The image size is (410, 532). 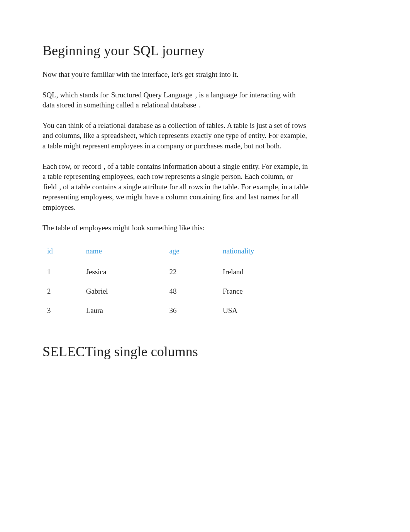 I want to click on table-row: 1 Jessica 22 Ireland, so click(x=166, y=272).